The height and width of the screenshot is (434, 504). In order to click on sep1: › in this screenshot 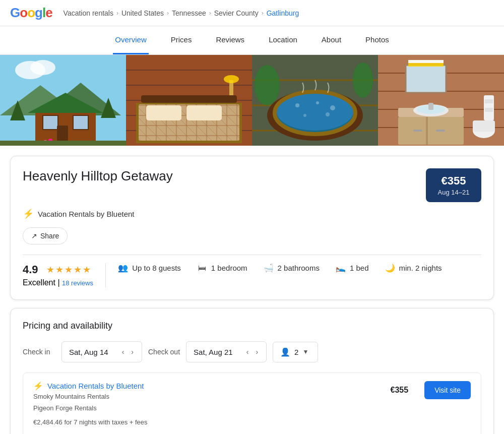, I will do `click(117, 13)`.